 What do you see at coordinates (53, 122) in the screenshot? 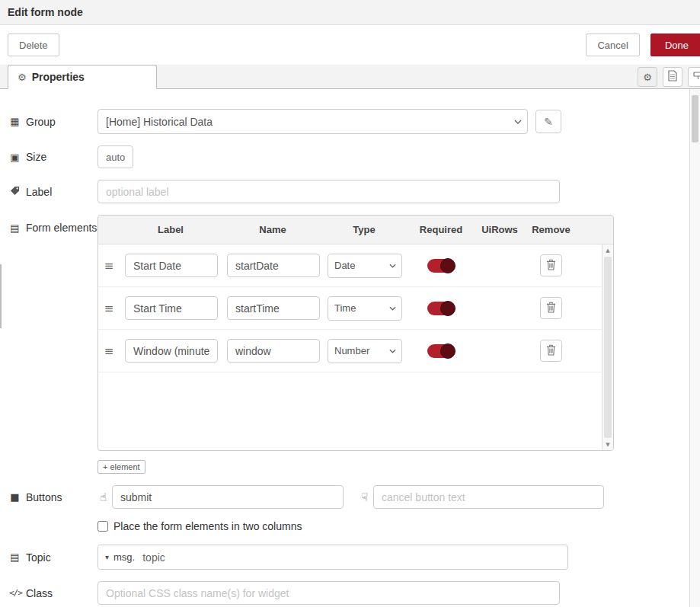
I see `group-label: ▦ Group` at bounding box center [53, 122].